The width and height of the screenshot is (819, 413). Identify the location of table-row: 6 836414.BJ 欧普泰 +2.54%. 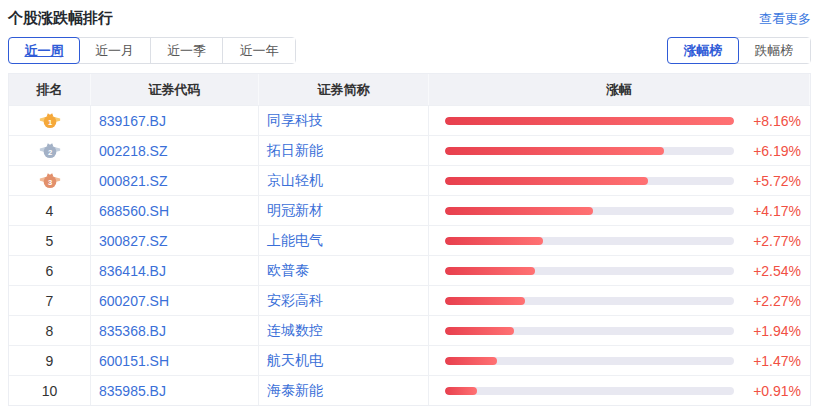
(410, 270).